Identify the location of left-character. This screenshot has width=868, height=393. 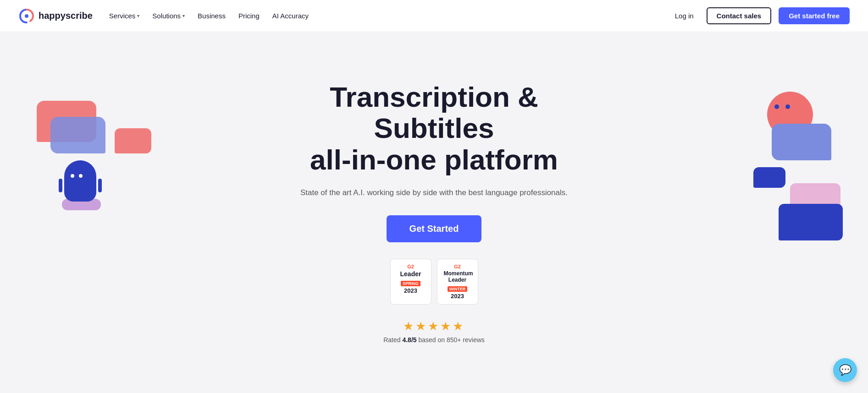
(80, 188).